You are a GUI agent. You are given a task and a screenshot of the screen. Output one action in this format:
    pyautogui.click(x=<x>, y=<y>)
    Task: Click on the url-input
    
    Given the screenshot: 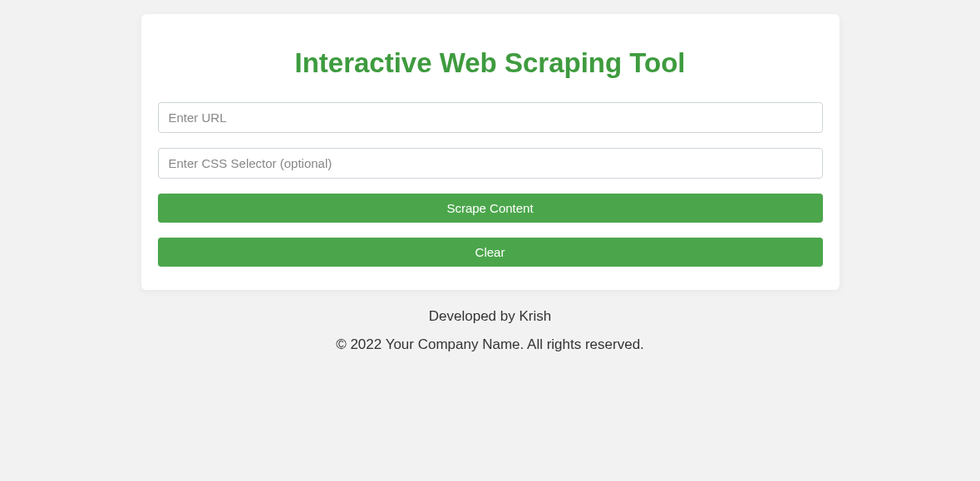 What is the action you would take?
    pyautogui.click(x=490, y=118)
    